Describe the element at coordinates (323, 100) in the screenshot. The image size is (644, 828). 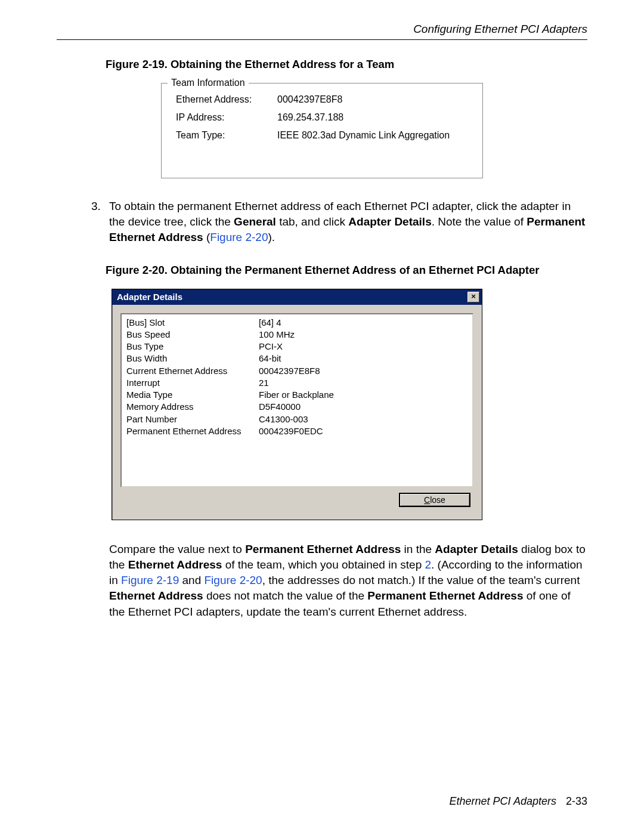
I see `team-row-ethernet-address: Ethernet Address: 00042397E8F8` at that location.